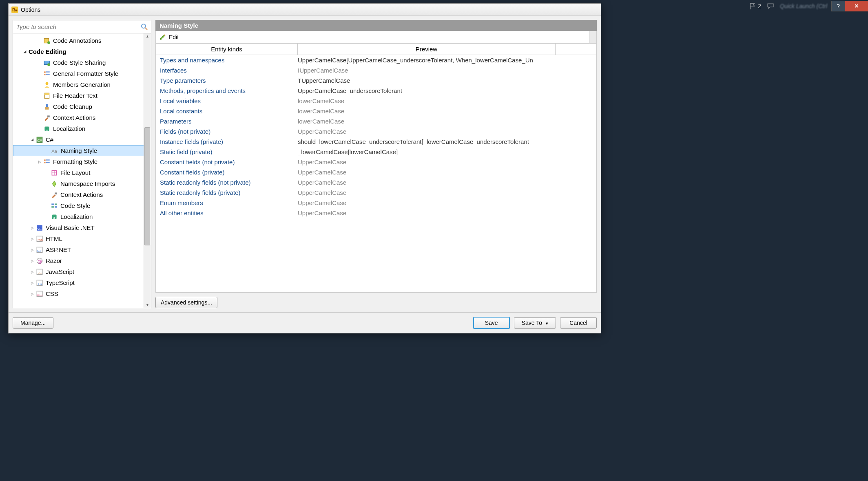  I want to click on ts-icon: TS, so click(40, 283).